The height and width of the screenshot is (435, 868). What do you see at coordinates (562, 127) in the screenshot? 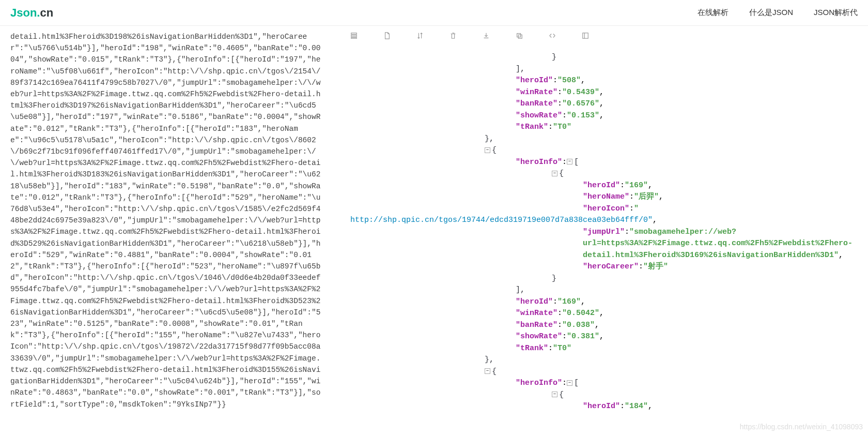
I see `val-tRank-508: "T0"` at bounding box center [562, 127].